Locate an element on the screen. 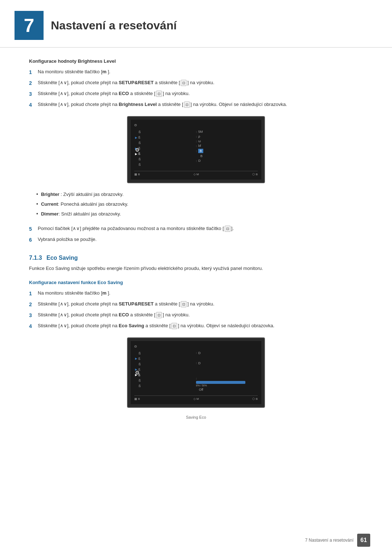 The height and width of the screenshot is (554, 392). monitor-right-values: : 5M : ρ : ω : bf is located at coordinates (227, 149).